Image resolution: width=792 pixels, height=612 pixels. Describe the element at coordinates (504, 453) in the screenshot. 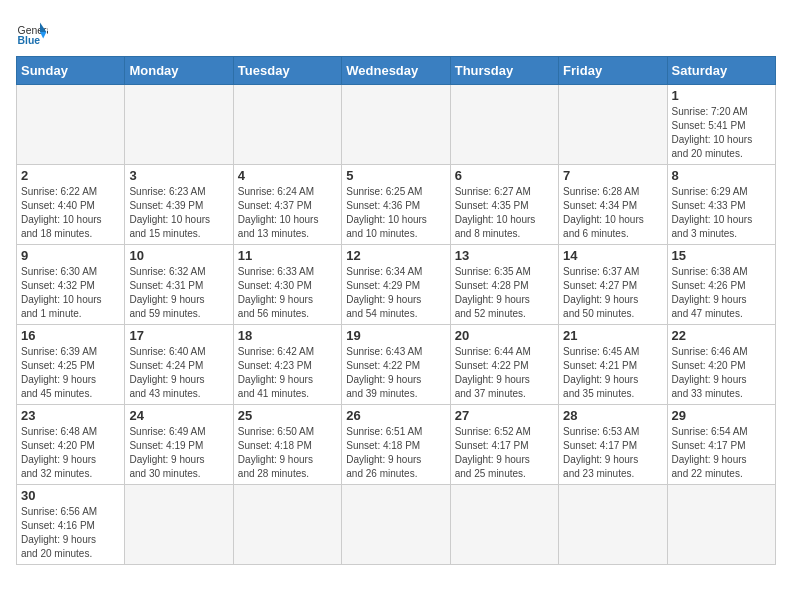

I see `day-info: Sunrise: 6:52 AM Sunset: 4:17 PM Dayligh…` at that location.